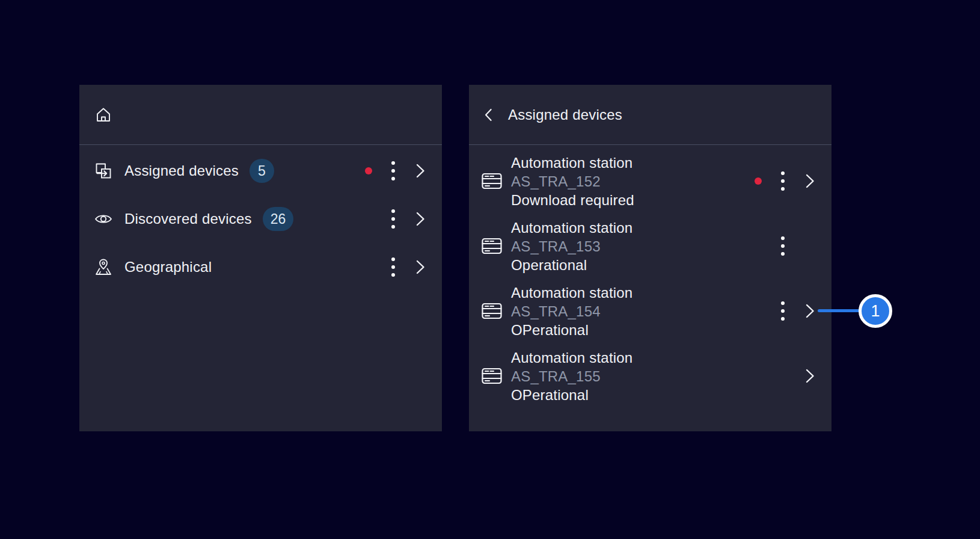 The image size is (980, 539). I want to click on discovered-devices-icon, so click(103, 219).